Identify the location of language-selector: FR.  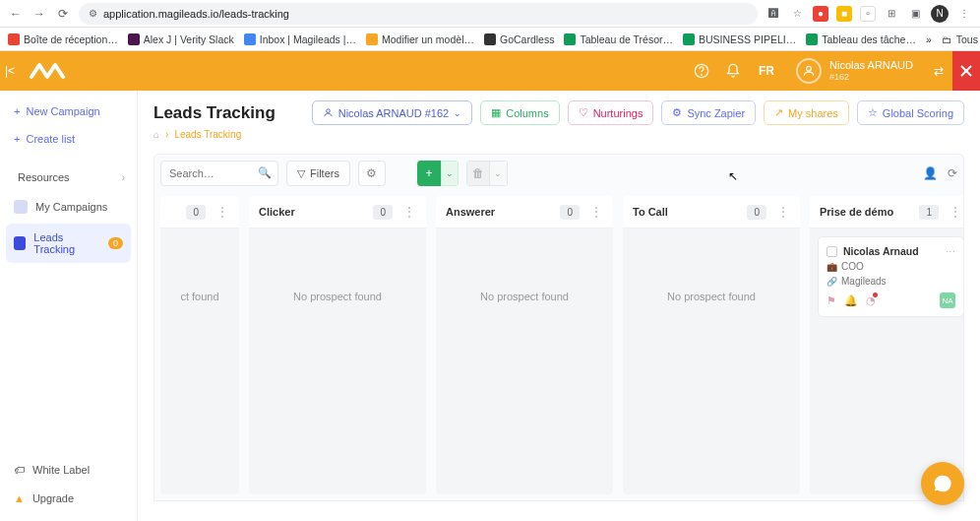
(766, 71).